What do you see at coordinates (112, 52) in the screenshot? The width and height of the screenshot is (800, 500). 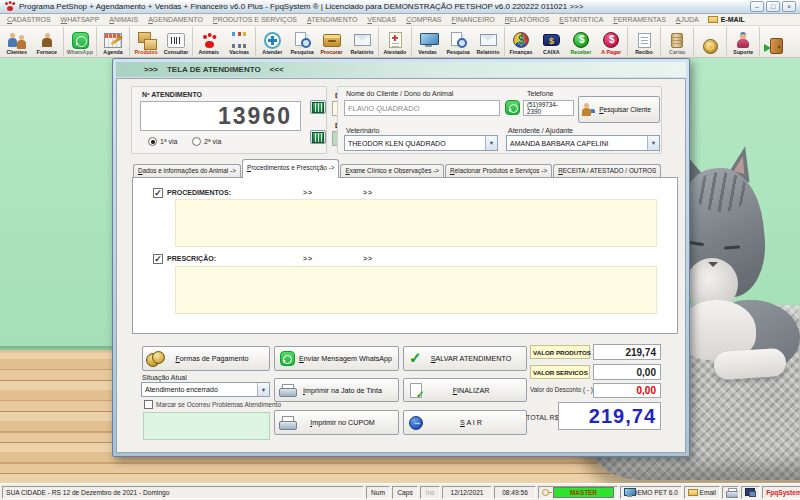 I see `toolbar-label-agenda: Agenda` at bounding box center [112, 52].